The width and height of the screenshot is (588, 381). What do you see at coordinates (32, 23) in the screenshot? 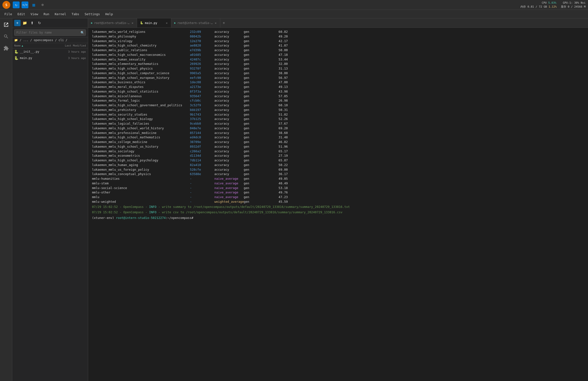
I see `upload-button: ⬆` at bounding box center [32, 23].